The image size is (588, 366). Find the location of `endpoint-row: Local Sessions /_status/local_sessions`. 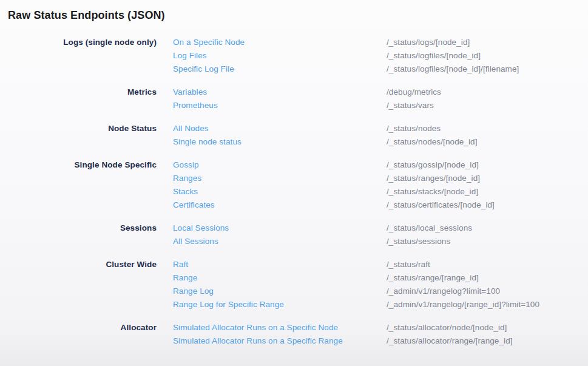

endpoint-row: Local Sessions /_status/local_sessions is located at coordinates (323, 228).